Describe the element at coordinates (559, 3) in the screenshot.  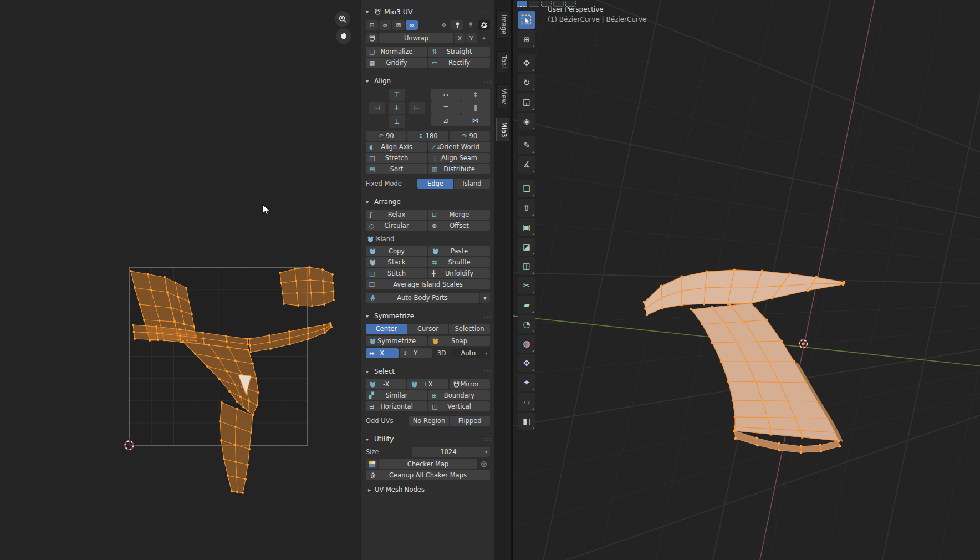
I see `select-mode-invert-icon` at that location.